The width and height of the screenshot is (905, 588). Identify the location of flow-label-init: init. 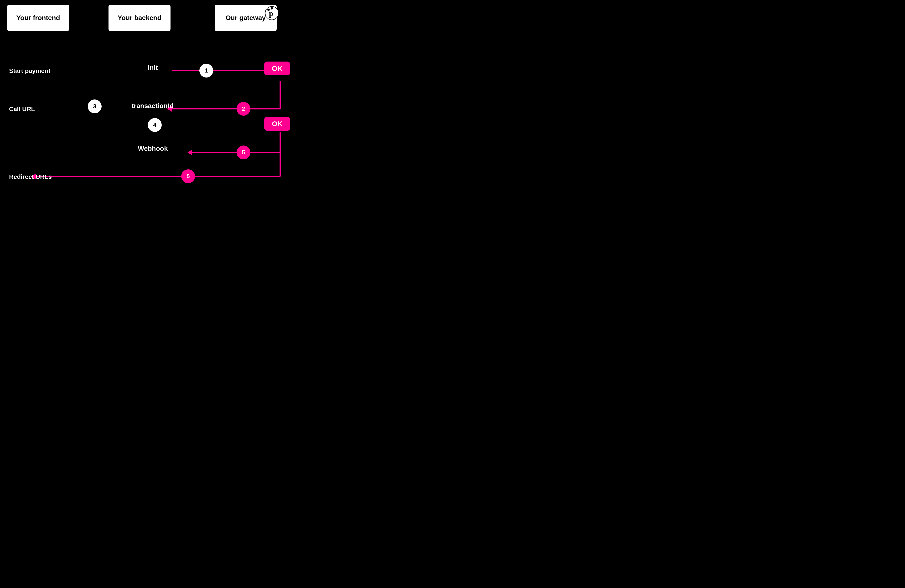
(153, 68).